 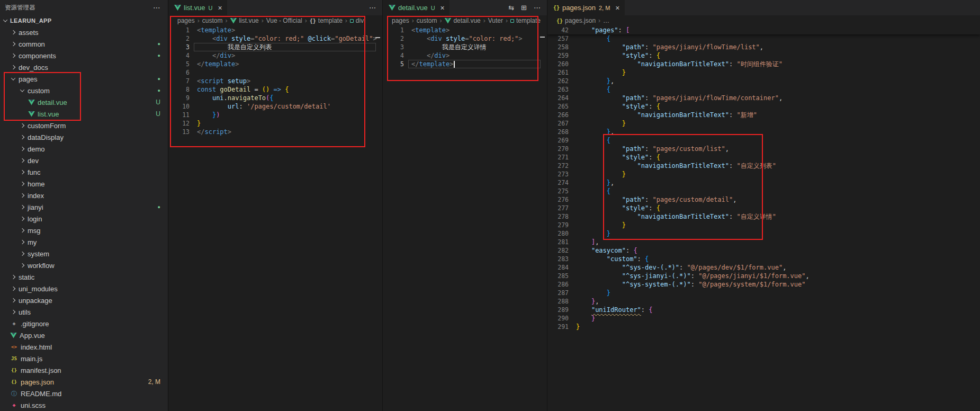 What do you see at coordinates (763, 318) in the screenshot?
I see `code-line-290: 290 }` at bounding box center [763, 318].